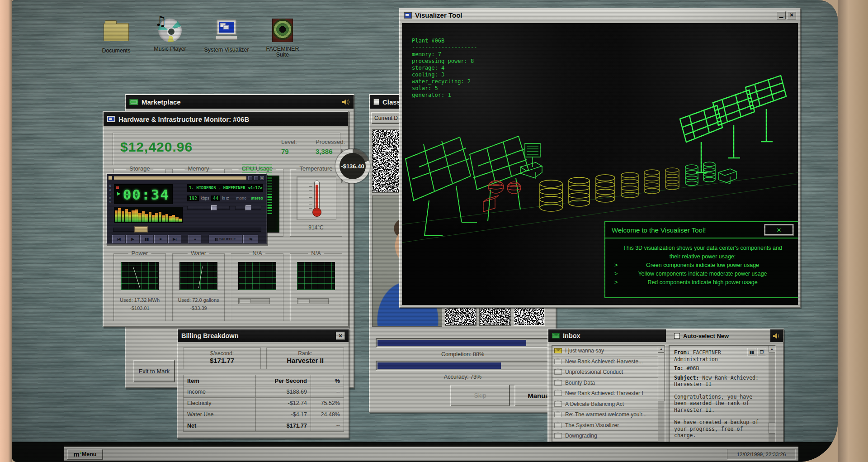  I want to click on spectrum-analyzer, so click(148, 215).